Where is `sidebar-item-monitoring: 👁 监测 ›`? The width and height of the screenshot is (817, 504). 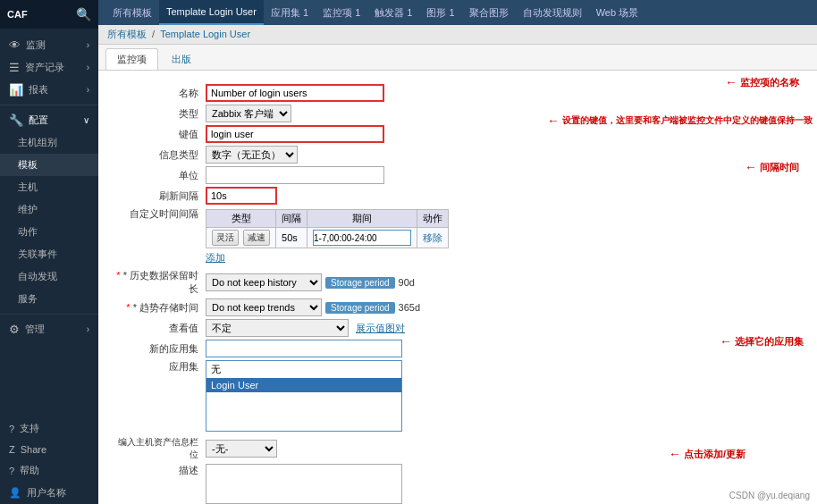 sidebar-item-monitoring: 👁 监测 › is located at coordinates (49, 45).